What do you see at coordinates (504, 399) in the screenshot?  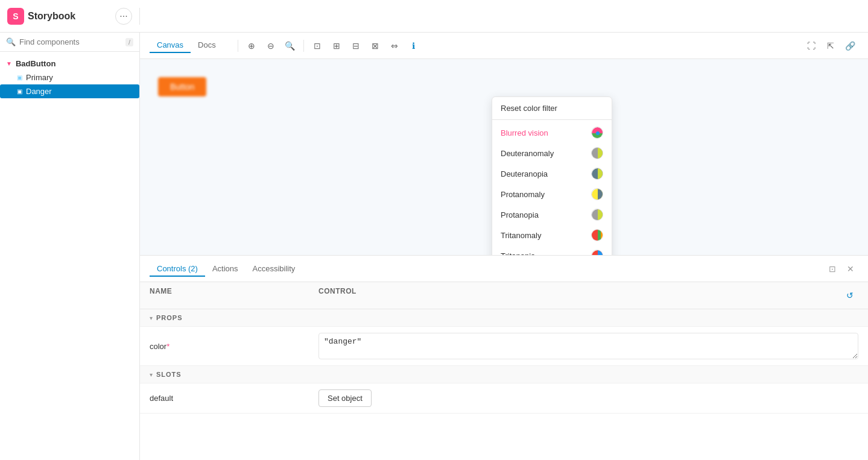 I see `table-row: default Set object` at bounding box center [504, 399].